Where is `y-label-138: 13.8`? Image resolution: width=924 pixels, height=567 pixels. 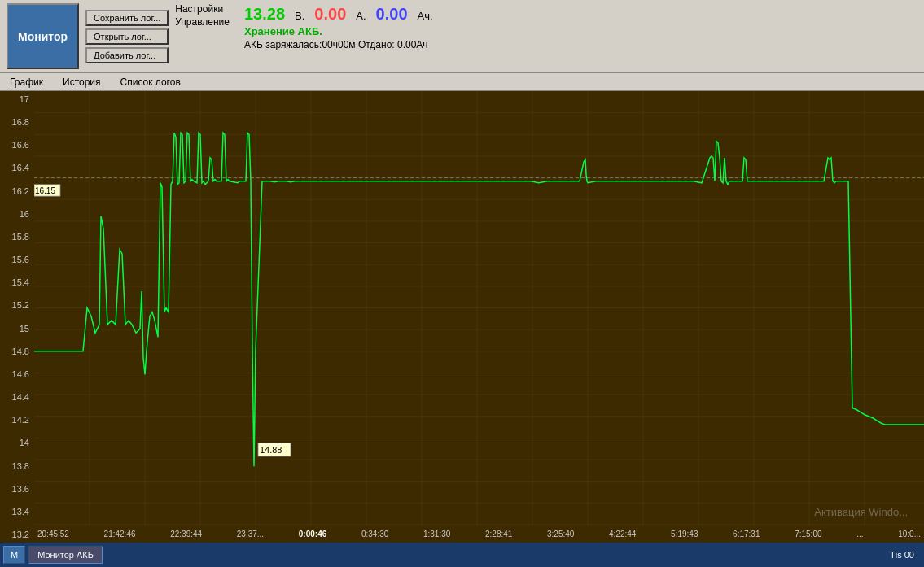
y-label-138: 13.8 is located at coordinates (17, 466).